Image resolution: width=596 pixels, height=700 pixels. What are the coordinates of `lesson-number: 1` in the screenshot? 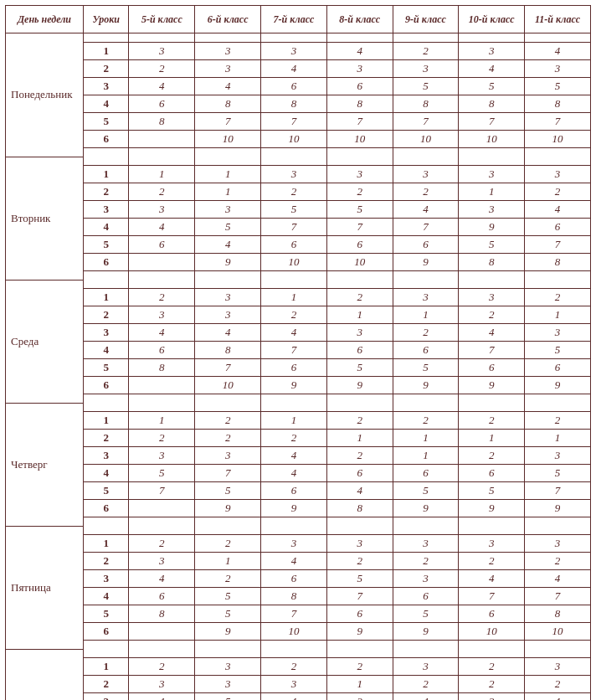 It's located at (105, 52).